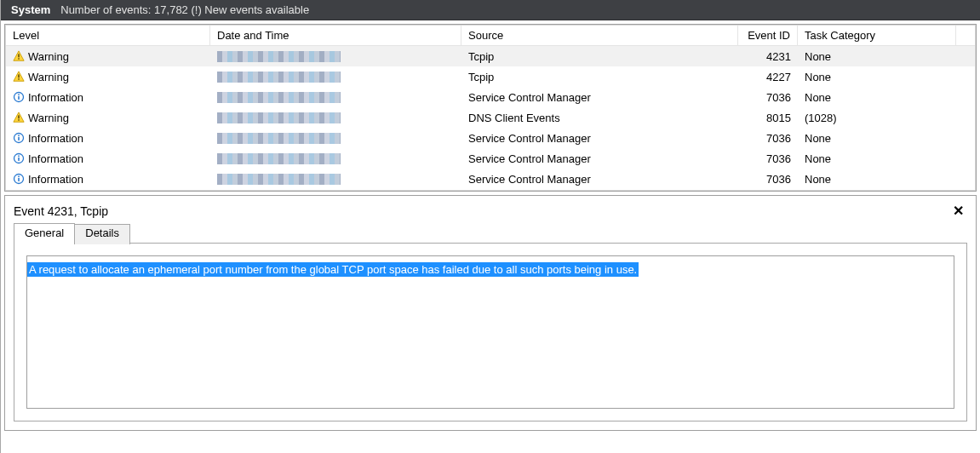  Describe the element at coordinates (490, 10) in the screenshot. I see `log-header-bar: System Number of events: 17,782 (!) New …` at that location.